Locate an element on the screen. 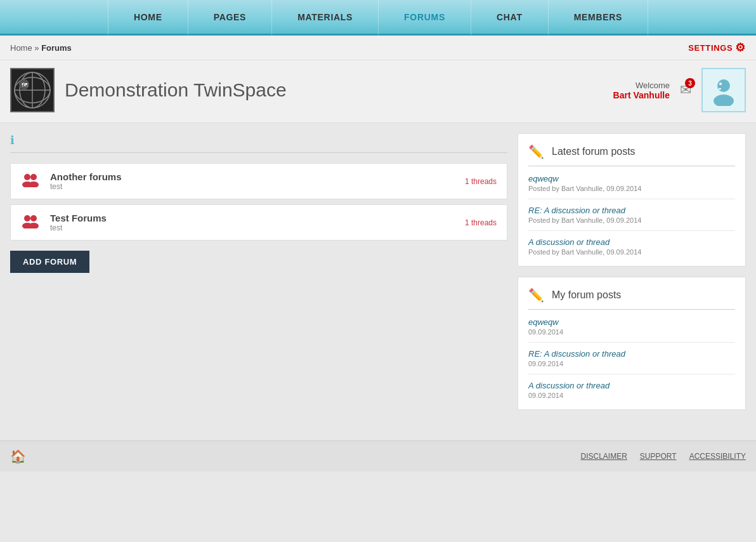  forum-info: Another forums test is located at coordinates (252, 182).